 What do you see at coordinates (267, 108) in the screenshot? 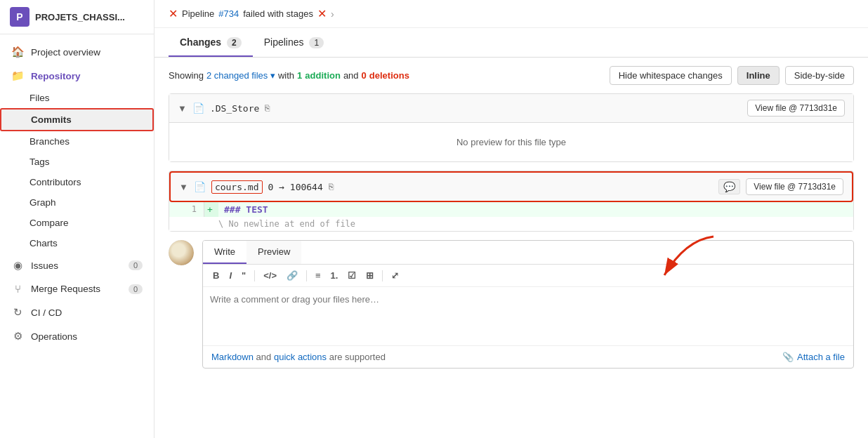
I see `file1-copy-icon: ⎘` at bounding box center [267, 108].